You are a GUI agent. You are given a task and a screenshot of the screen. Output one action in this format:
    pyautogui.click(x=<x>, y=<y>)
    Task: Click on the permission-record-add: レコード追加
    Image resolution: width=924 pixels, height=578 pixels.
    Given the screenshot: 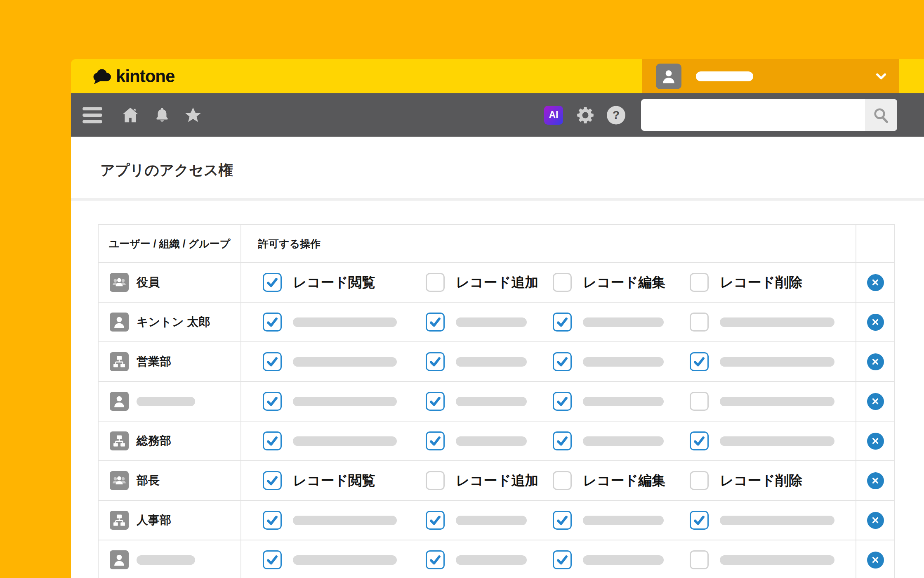 What is the action you would take?
    pyautogui.click(x=482, y=282)
    